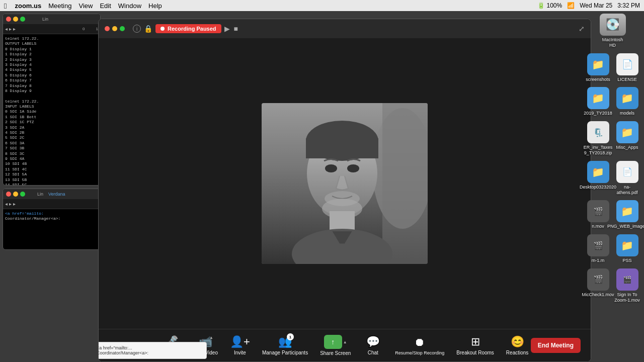  Describe the element at coordinates (51, 49) in the screenshot. I see `terminal-line: 0 Display 1` at that location.